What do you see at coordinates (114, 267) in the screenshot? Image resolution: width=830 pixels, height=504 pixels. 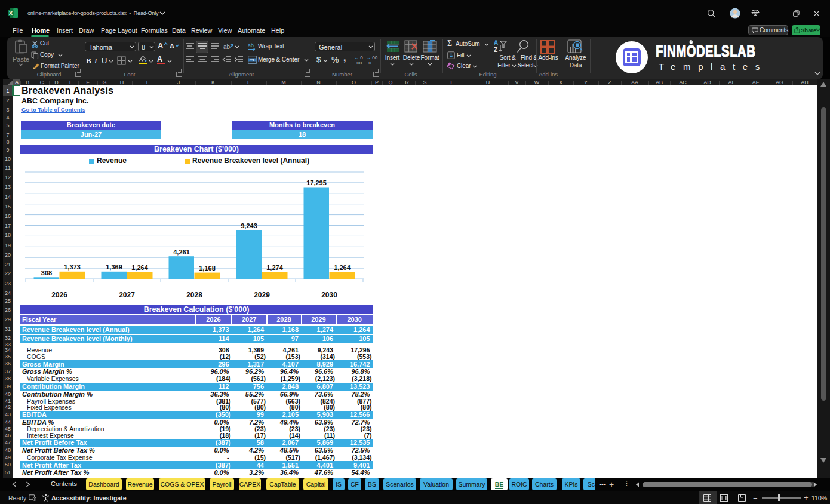 I see `svg-text: 1,369` at bounding box center [114, 267].